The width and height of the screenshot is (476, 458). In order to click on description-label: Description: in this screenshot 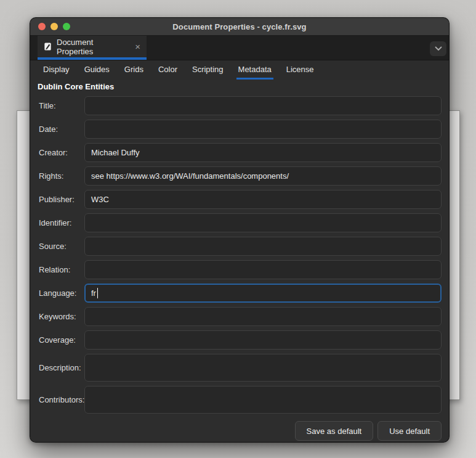, I will do `click(62, 367)`.